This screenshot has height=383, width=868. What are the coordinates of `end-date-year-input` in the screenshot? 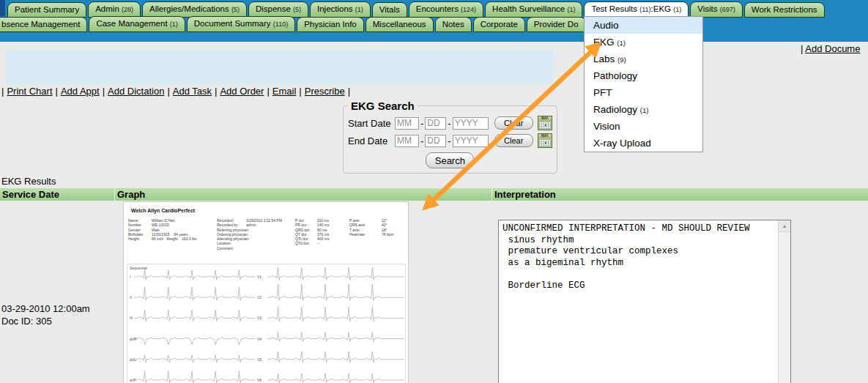 It's located at (470, 141).